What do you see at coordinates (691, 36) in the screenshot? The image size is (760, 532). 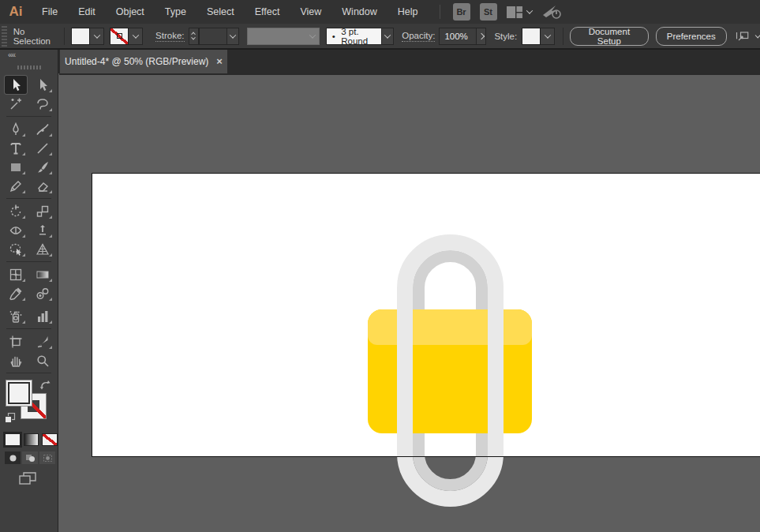 I see `preferences-button: Preferences` at bounding box center [691, 36].